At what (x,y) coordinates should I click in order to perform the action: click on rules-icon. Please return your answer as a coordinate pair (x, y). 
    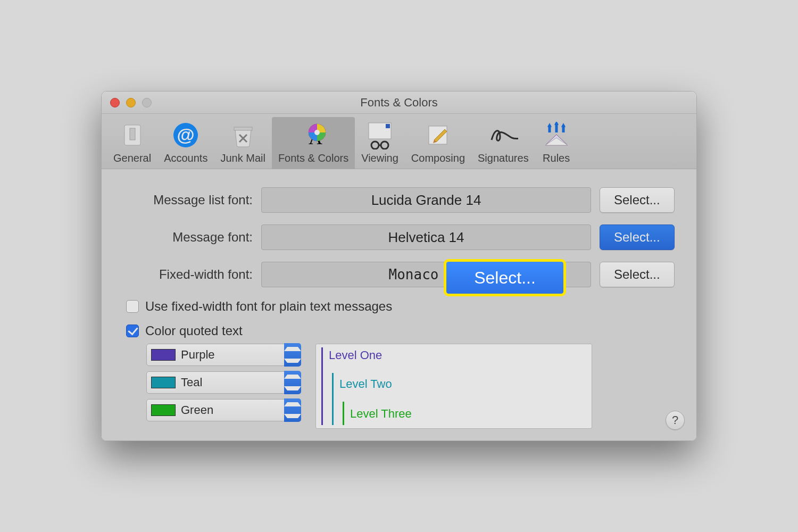
    Looking at the image, I should click on (556, 135).